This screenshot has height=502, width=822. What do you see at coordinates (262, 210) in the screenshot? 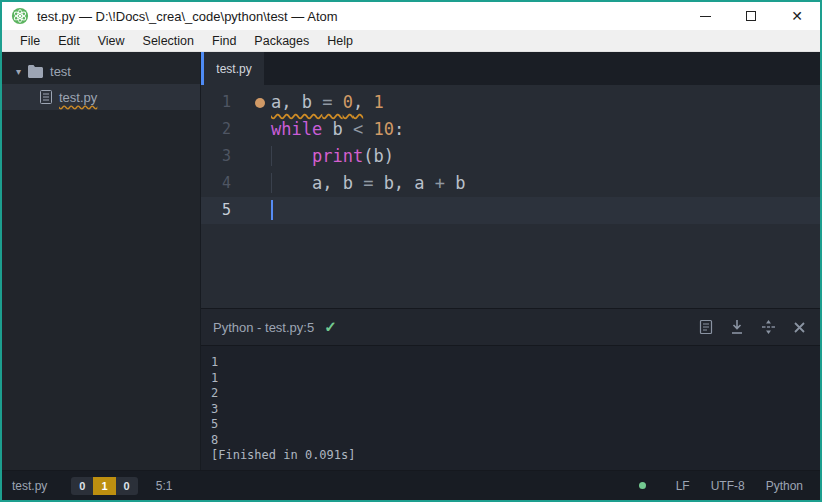
I see `code-text` at bounding box center [262, 210].